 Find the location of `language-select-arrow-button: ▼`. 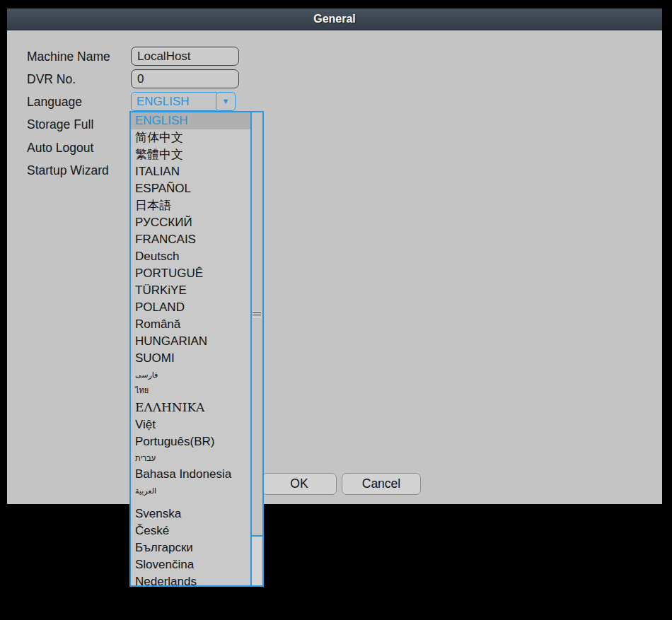

language-select-arrow-button: ▼ is located at coordinates (226, 102).